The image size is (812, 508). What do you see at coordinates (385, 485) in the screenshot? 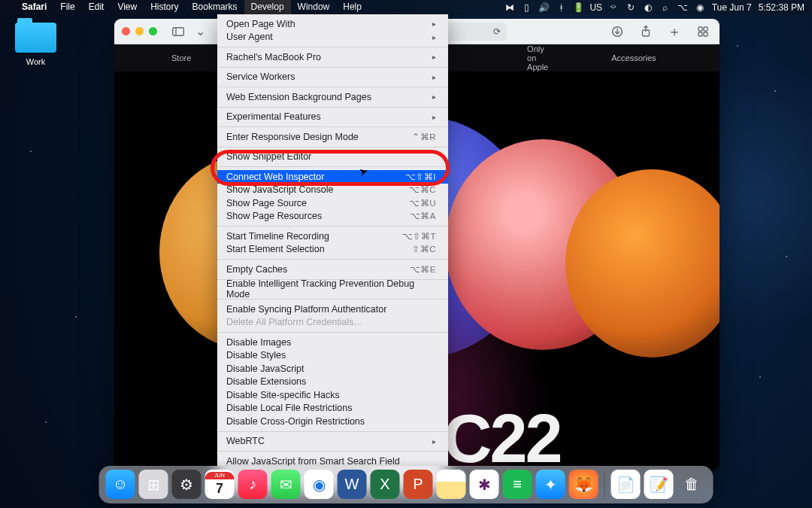
I see `dock-excel: X` at bounding box center [385, 485].